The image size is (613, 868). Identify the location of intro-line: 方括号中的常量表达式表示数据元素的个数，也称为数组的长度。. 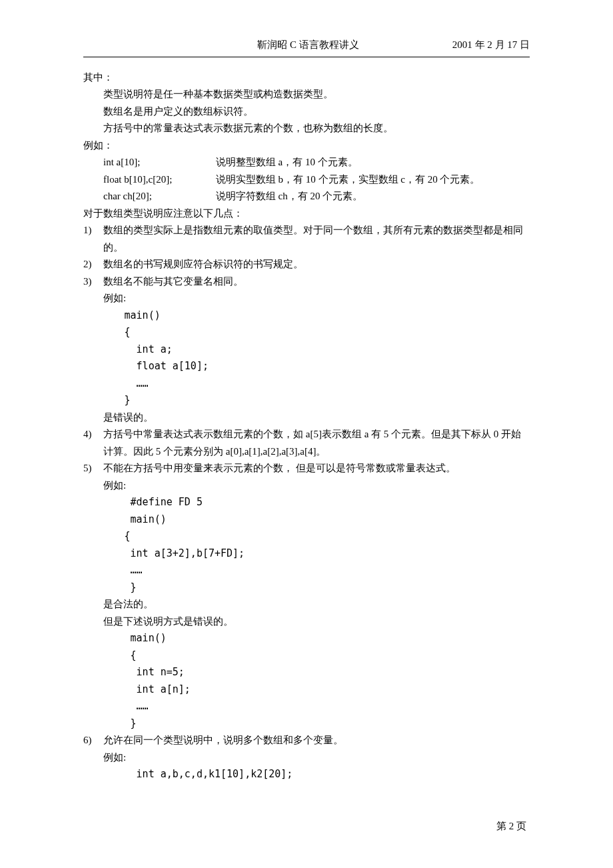
(306, 129).